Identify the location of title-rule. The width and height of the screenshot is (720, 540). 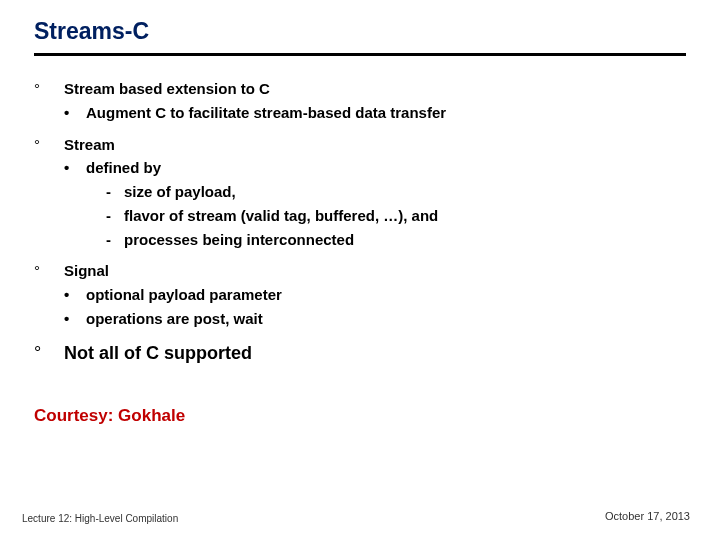
(360, 54).